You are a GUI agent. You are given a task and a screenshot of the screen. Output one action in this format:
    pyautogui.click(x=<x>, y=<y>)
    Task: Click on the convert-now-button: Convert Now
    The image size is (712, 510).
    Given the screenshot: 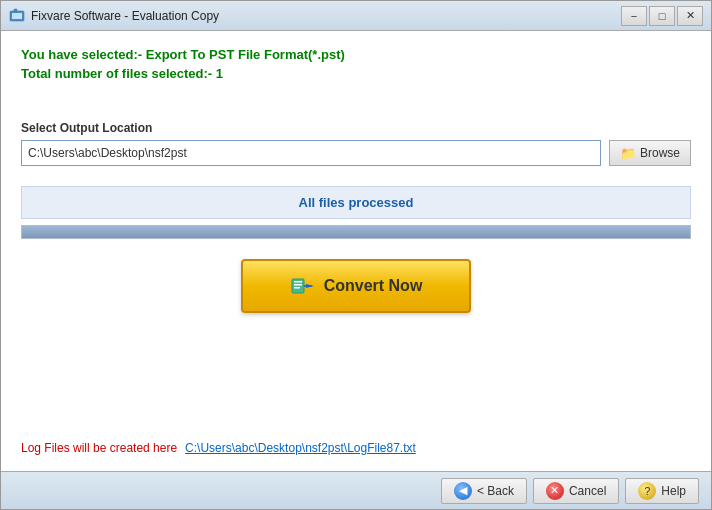 What is the action you would take?
    pyautogui.click(x=356, y=286)
    